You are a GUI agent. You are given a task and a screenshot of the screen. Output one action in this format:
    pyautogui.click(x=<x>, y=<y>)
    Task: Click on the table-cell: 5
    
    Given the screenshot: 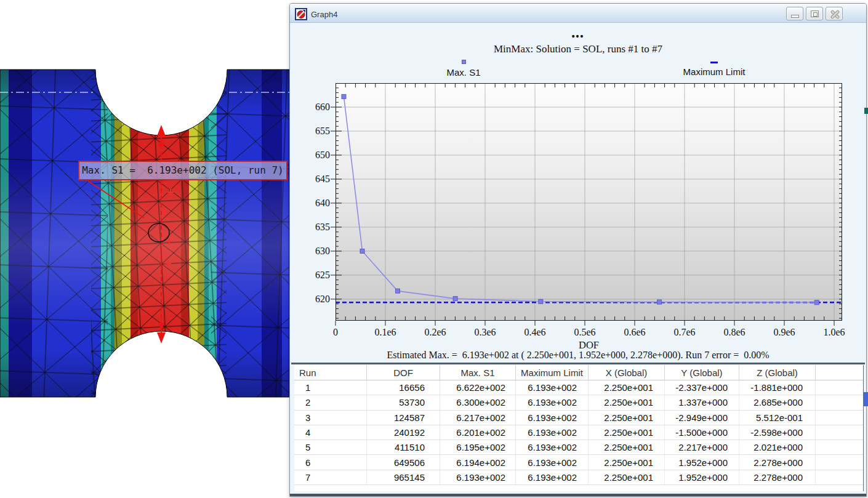 What is the action you would take?
    pyautogui.click(x=331, y=447)
    